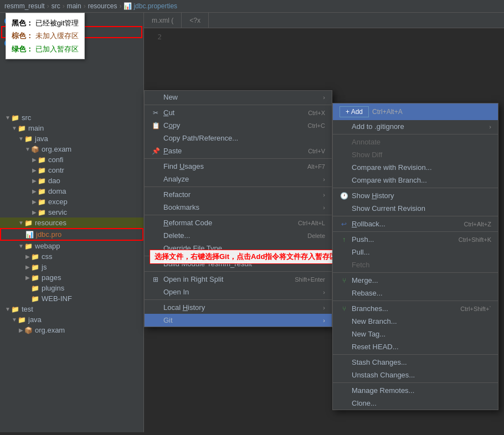  I want to click on arrow-js: ▶, so click(28, 267).